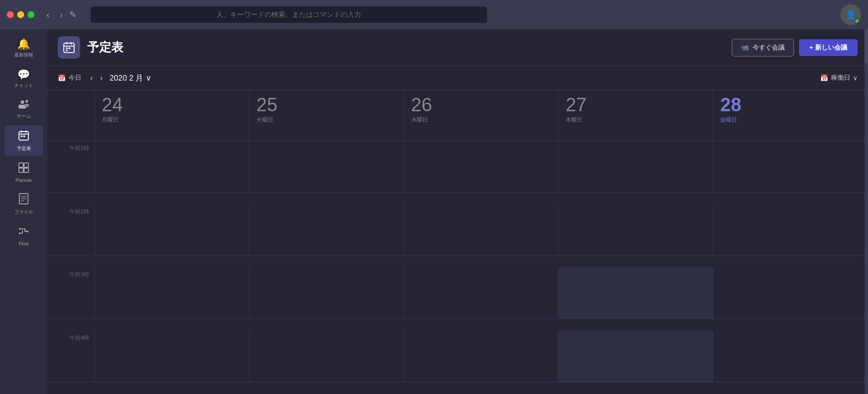  What do you see at coordinates (840, 78) in the screenshot?
I see `workday-label: 稼働日` at bounding box center [840, 78].